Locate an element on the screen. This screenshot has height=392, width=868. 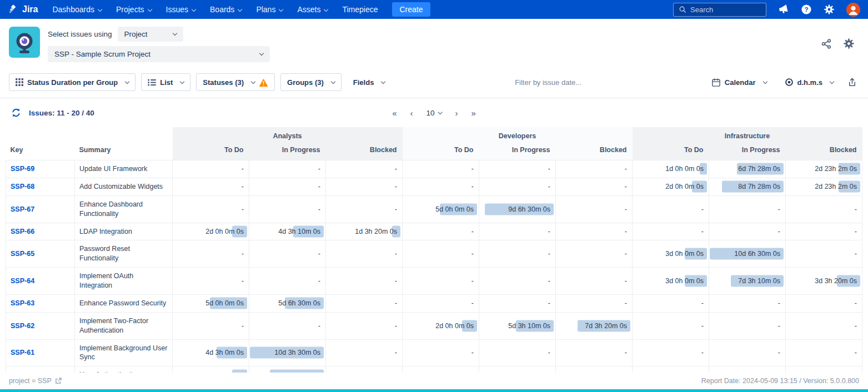
fields-button: Fields is located at coordinates (369, 82).